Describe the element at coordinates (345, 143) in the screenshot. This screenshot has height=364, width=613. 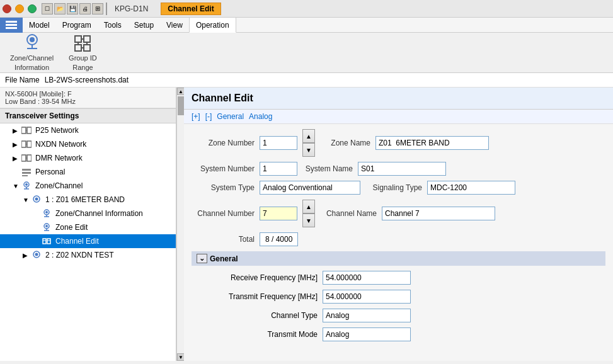
I see `zone-name-label: Zone Name` at that location.